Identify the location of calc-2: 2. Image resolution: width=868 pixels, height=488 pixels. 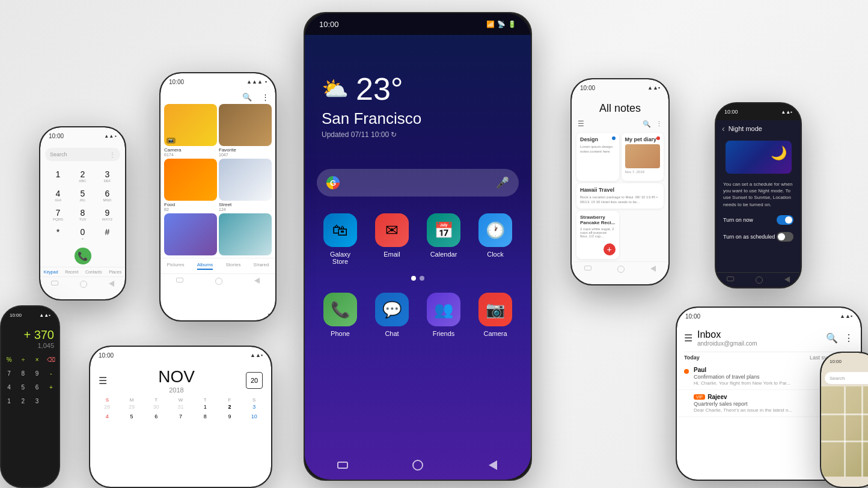
(23, 401).